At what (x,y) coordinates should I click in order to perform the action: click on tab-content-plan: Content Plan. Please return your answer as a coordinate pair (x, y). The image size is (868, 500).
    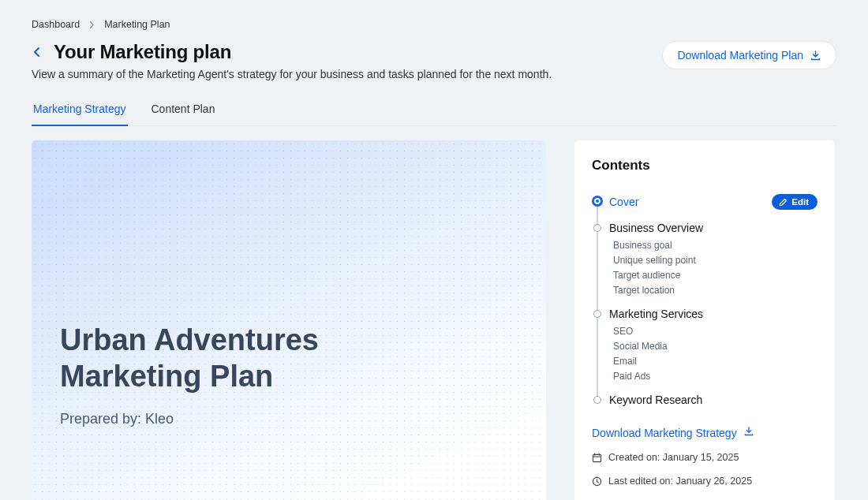
    Looking at the image, I should click on (183, 114).